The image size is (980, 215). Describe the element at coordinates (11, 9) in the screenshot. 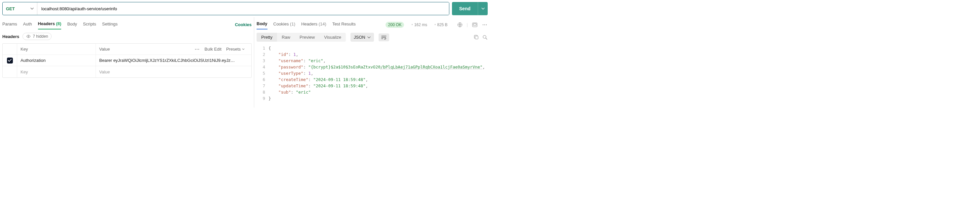

I see `method-label: GET` at that location.